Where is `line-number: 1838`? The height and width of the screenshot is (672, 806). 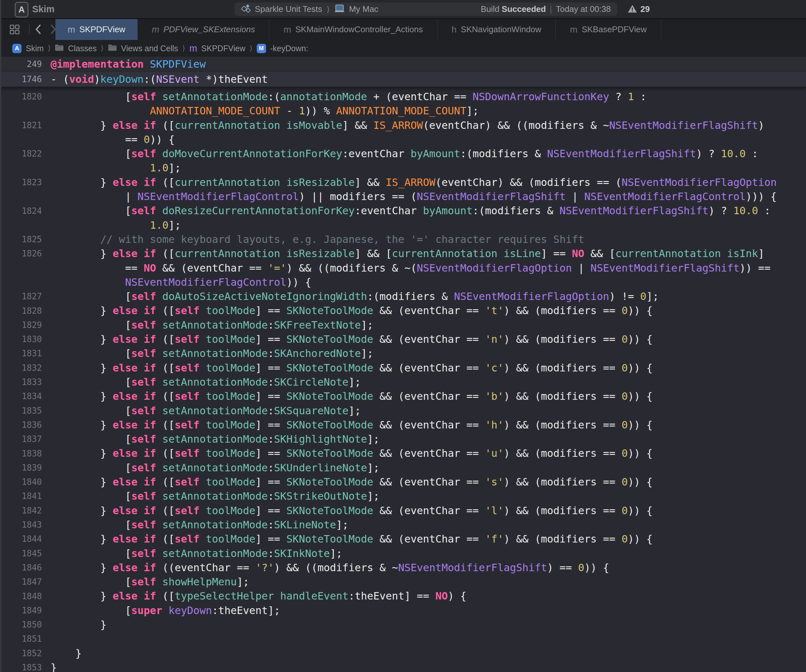 line-number: 1838 is located at coordinates (21, 454).